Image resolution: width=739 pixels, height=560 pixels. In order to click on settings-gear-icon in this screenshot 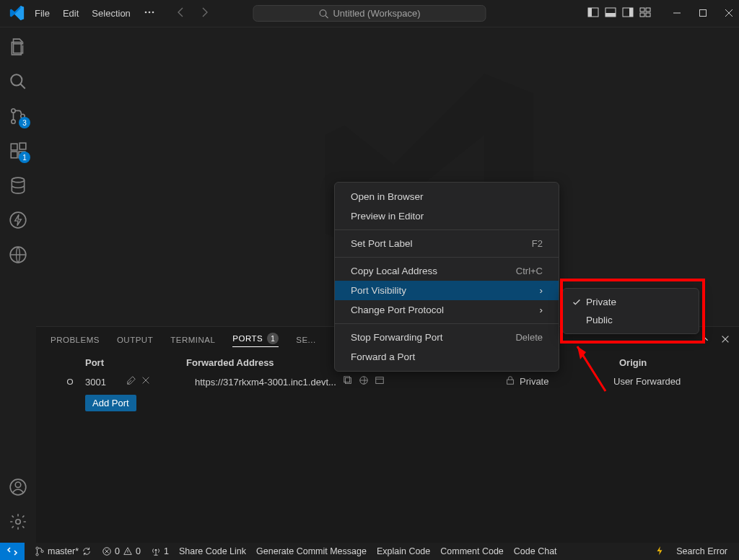, I will do `click(18, 522)`.